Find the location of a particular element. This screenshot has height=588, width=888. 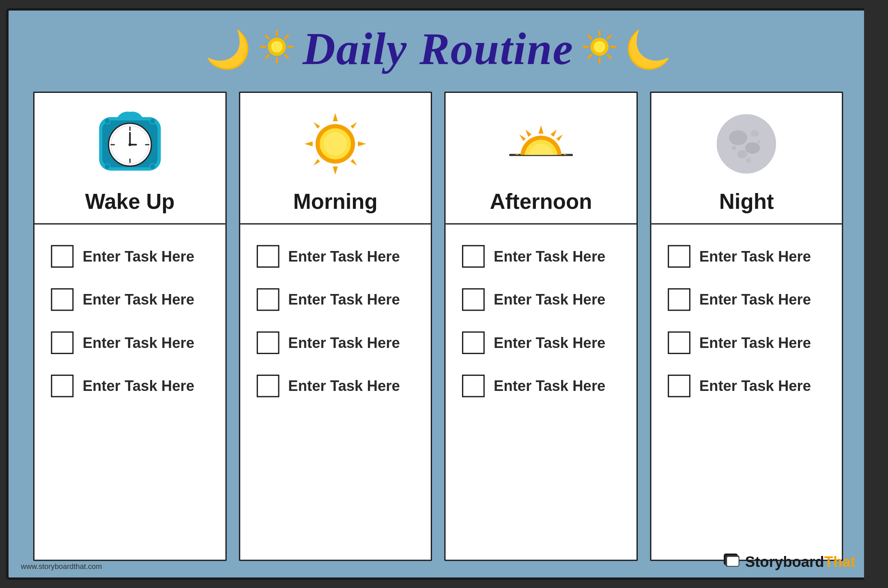

footer-website: www.storyboardthat.com is located at coordinates (62, 566).